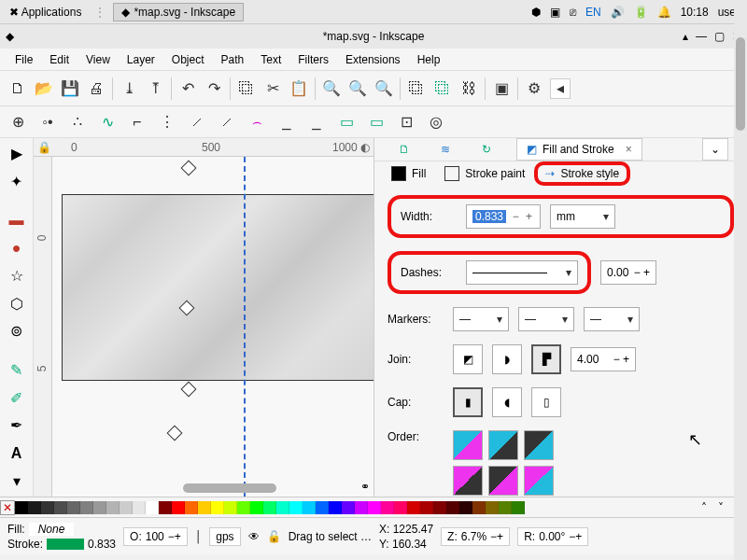  Describe the element at coordinates (740, 280) in the screenshot. I see `panel-scrollbar` at that location.